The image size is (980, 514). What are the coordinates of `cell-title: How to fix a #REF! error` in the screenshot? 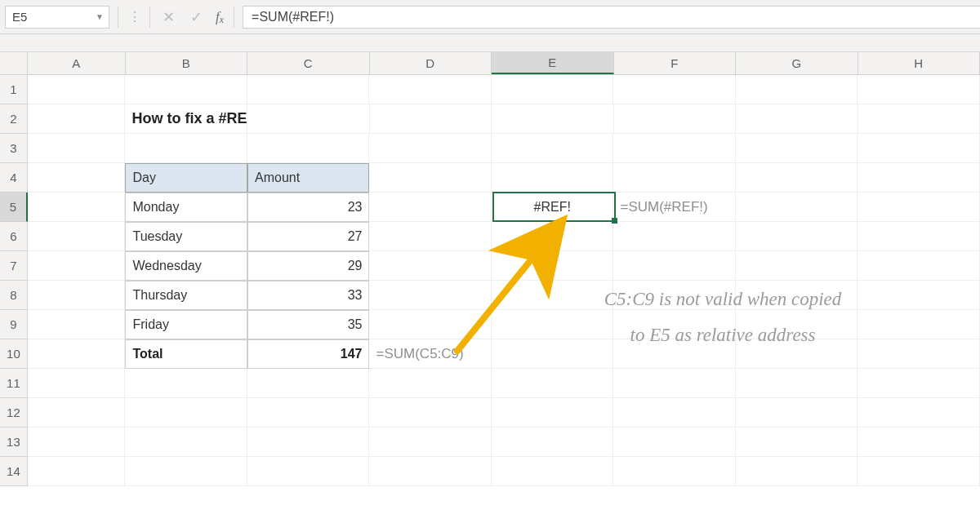 It's located at (186, 119).